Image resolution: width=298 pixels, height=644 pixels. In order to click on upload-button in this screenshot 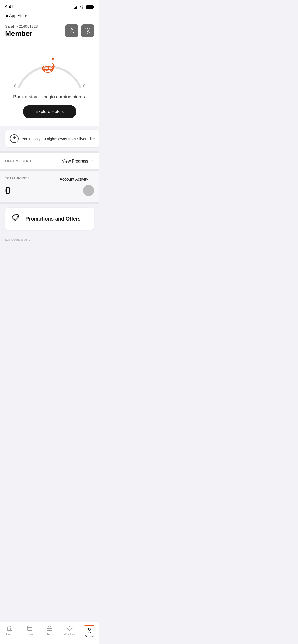, I will do `click(72, 31)`.